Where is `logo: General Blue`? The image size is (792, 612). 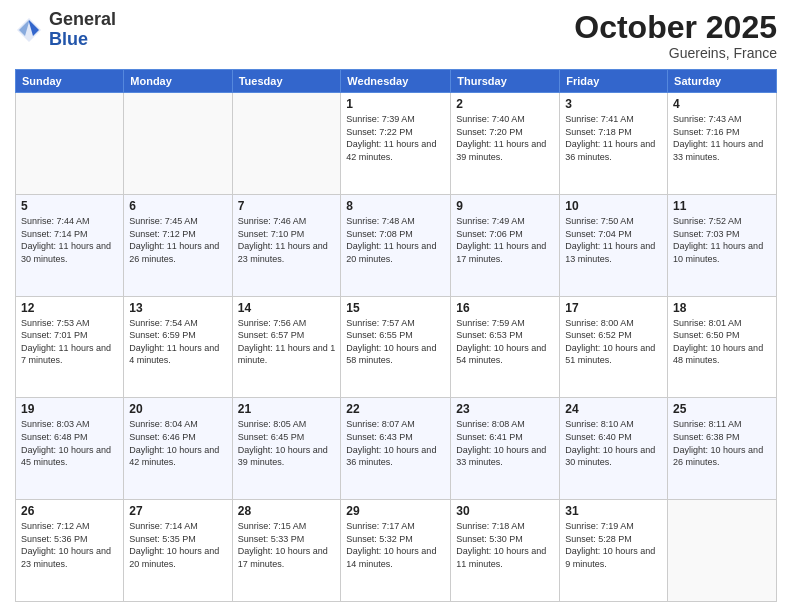 logo: General Blue is located at coordinates (66, 30).